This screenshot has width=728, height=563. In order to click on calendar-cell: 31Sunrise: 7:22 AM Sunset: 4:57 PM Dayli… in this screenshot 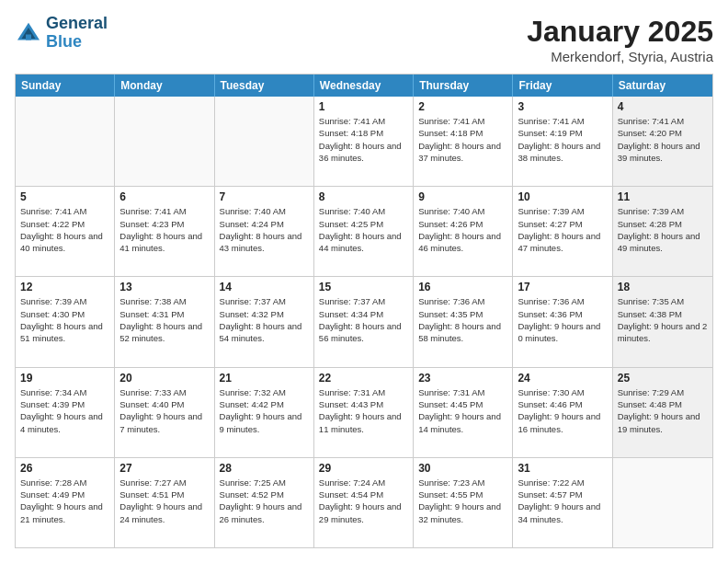, I will do `click(563, 502)`.